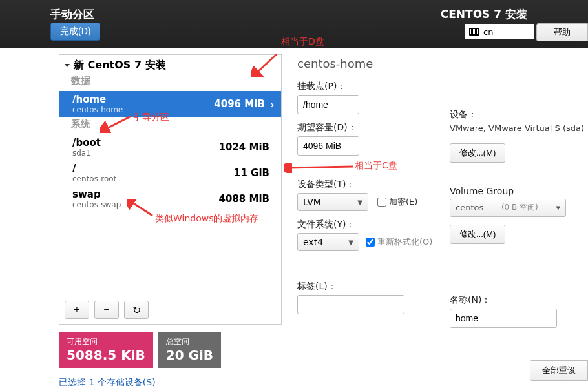 The width and height of the screenshot is (588, 386). I want to click on partition-row-boot: /boot sda1 1024 MiB, so click(171, 147).